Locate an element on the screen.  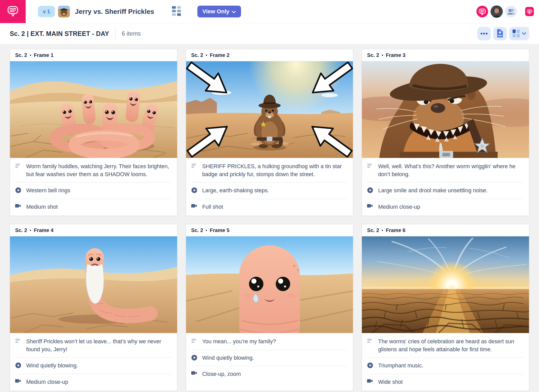
storyboard-card-2: Sc. 2 • Frame 2 is located at coordinates (270, 132).